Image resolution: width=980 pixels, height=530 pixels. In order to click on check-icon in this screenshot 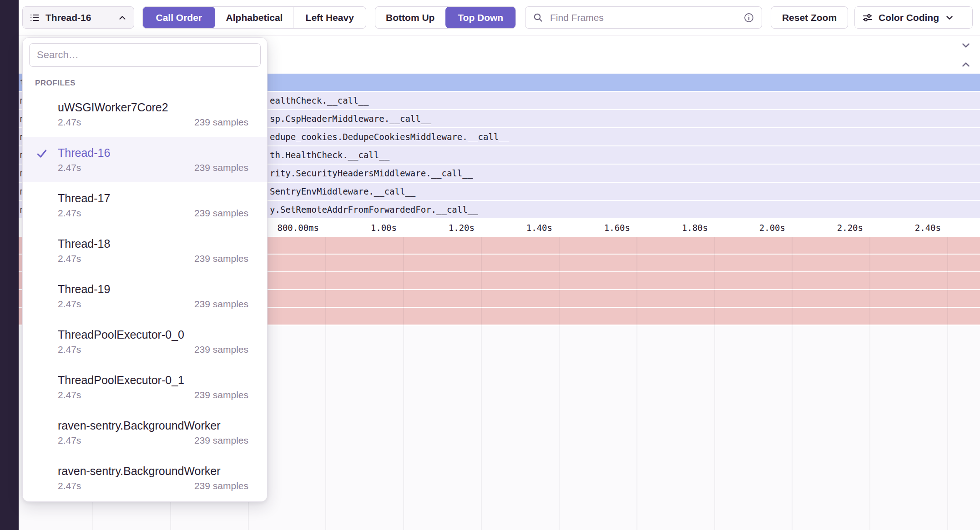, I will do `click(42, 154)`.